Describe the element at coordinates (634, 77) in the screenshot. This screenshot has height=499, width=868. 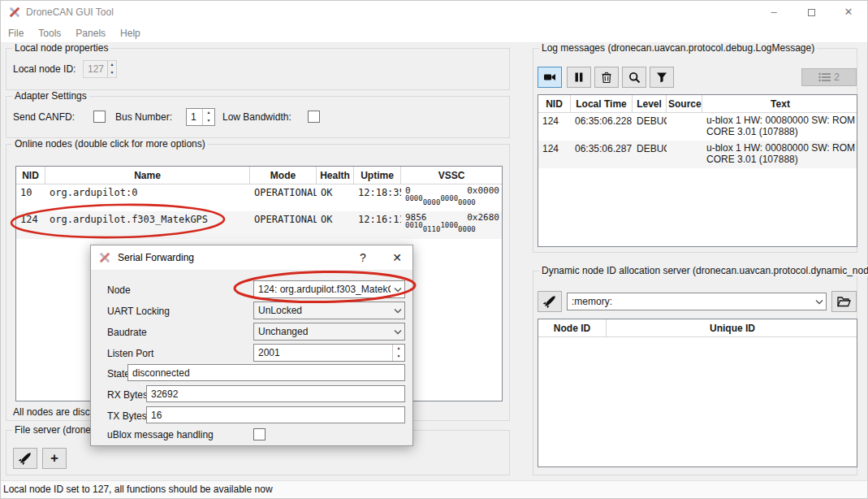
I see `log-search-button` at that location.